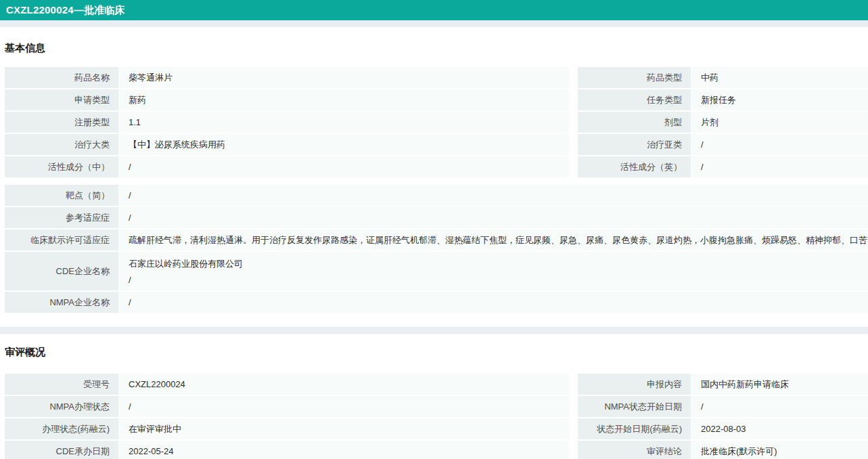 The image size is (868, 459). I want to click on row-label: 参考适应症, so click(62, 218).